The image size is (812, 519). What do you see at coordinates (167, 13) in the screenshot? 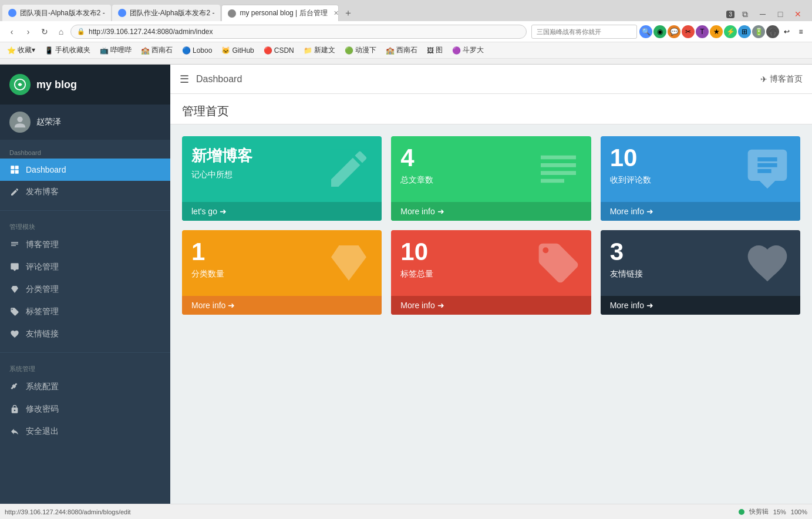
I see `tab-2: 团队作业-Alpha版本发布2 -` at bounding box center [167, 13].